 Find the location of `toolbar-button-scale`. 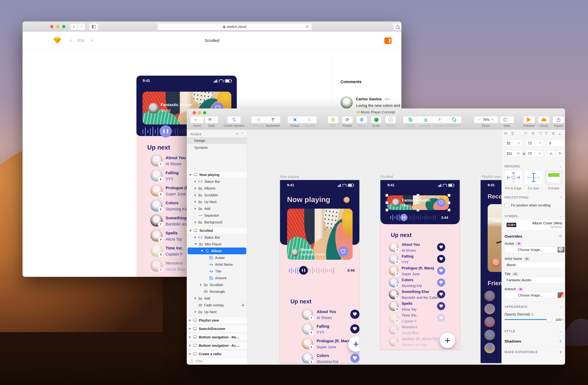

toolbar-button-scale is located at coordinates (376, 120).